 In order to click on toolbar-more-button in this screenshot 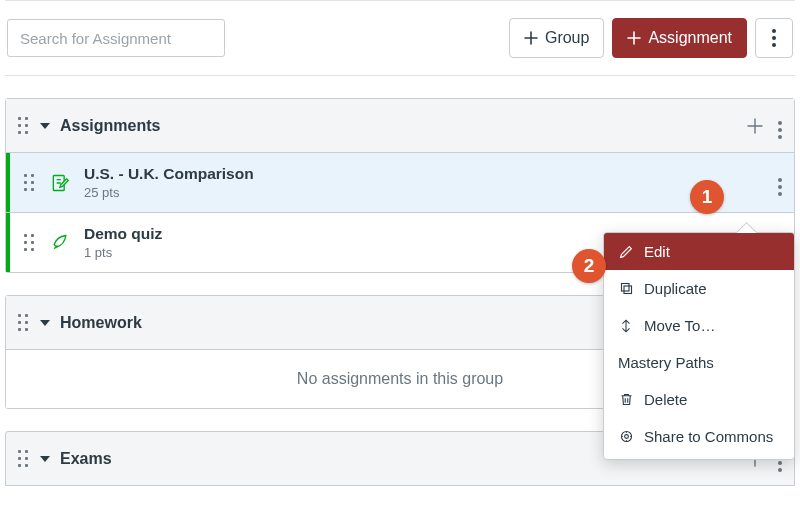, I will do `click(774, 38)`.